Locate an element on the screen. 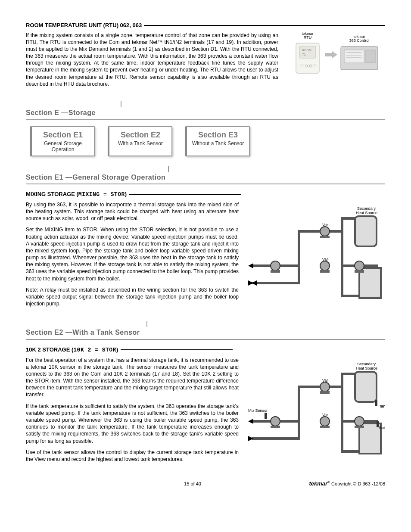 Image resolution: width=411 pixels, height=532 pixels. rtu-fig-right-label: tekmar 363 Control is located at coordinates (359, 39).